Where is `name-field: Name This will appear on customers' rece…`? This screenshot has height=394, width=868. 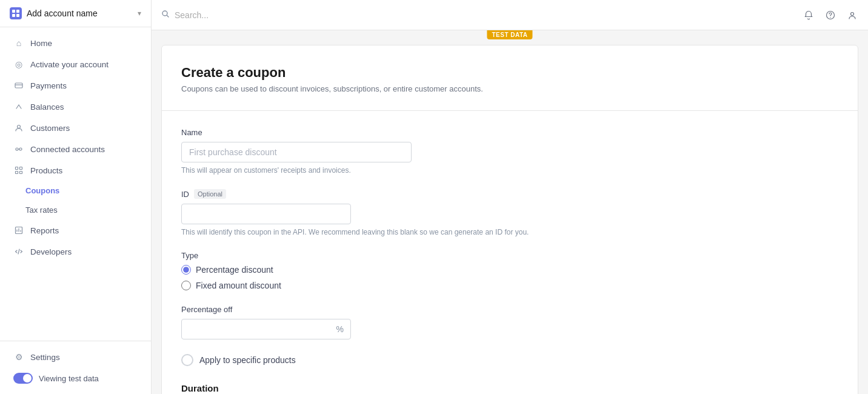
name-field: Name This will appear on customers' rece… is located at coordinates (510, 152).